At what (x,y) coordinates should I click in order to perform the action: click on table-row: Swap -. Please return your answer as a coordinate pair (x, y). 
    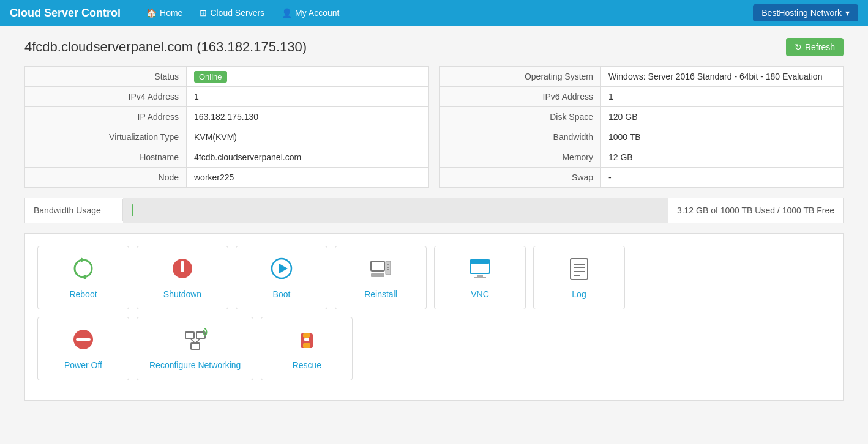
    Looking at the image, I should click on (642, 177).